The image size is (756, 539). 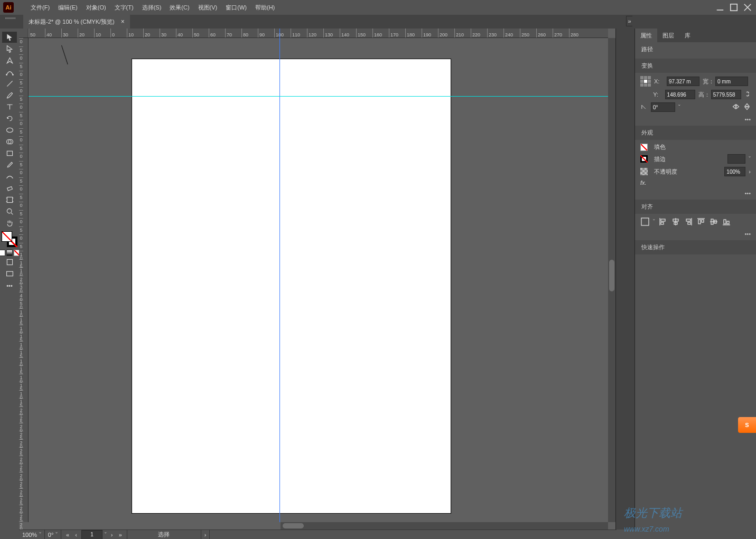 I want to click on type-tool, so click(x=10, y=107).